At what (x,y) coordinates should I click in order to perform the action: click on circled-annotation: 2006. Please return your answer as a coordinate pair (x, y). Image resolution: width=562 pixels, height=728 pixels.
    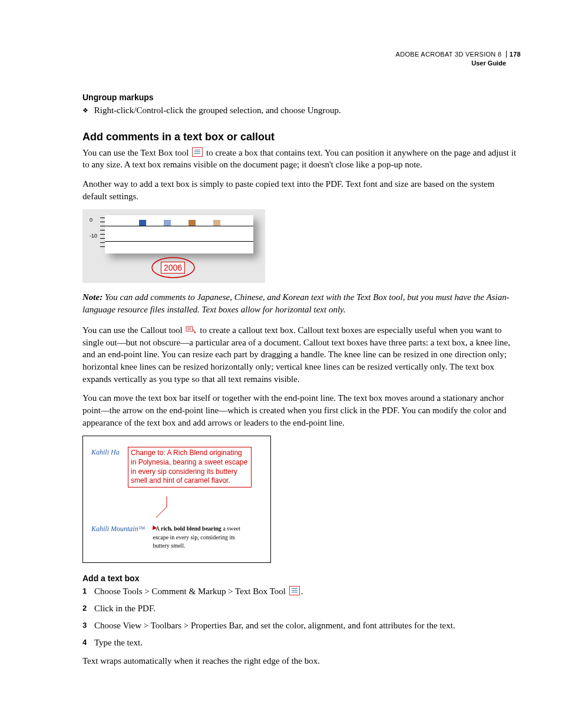
    Looking at the image, I should click on (173, 268).